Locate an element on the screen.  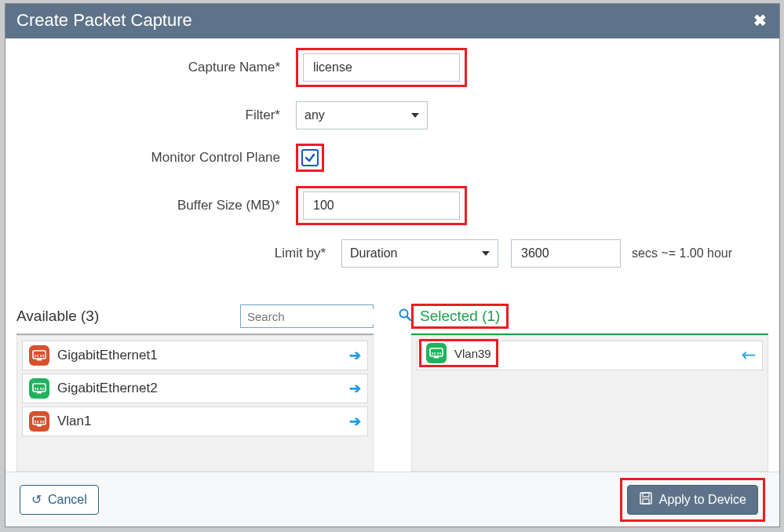
limit-mode-select: Duration is located at coordinates (420, 253).